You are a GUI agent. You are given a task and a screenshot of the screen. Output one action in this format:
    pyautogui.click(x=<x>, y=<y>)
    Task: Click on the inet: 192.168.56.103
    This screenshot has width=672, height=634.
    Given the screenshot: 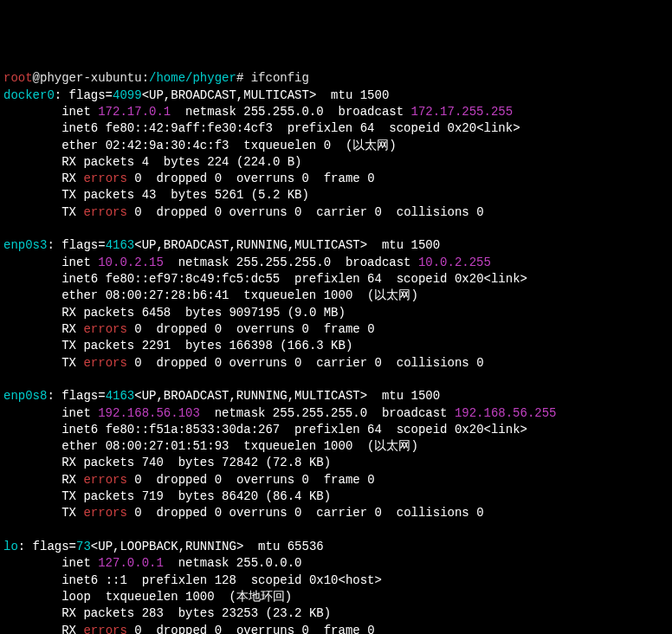 What is the action you would take?
    pyautogui.click(x=149, y=413)
    